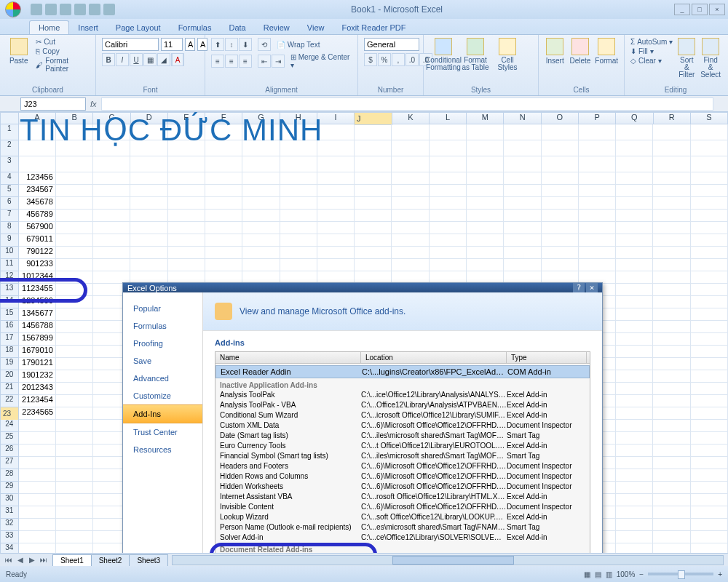 The width and height of the screenshot is (728, 582). Describe the element at coordinates (38, 413) in the screenshot. I see `cell: 2234565` at that location.